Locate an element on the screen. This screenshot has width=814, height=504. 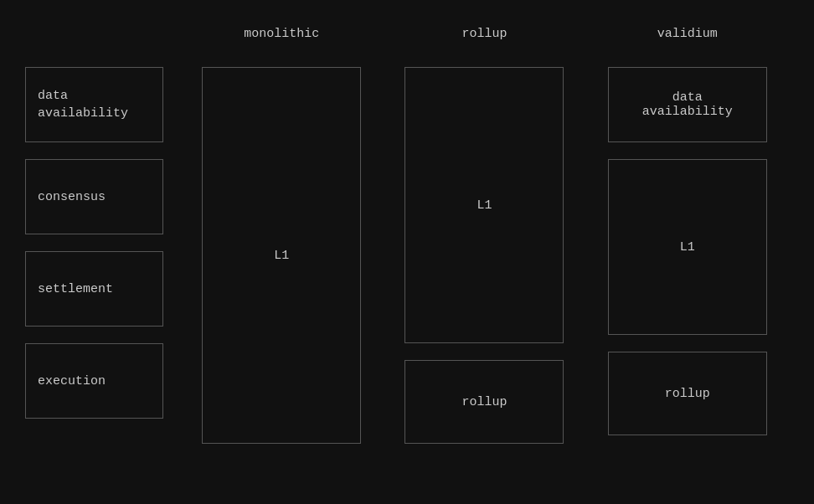
label-execution: execution is located at coordinates (94, 381).